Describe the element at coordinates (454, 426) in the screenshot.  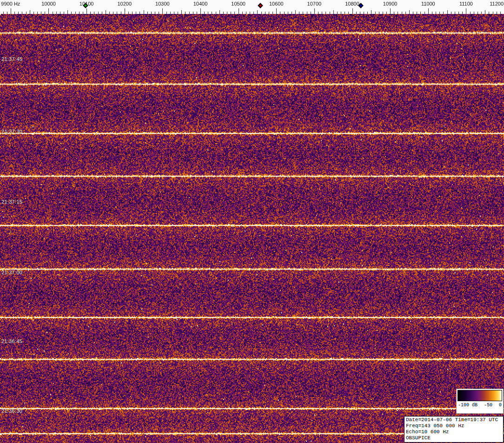
I see `info-frequency: Freq=143 050 000 Hz` at that location.